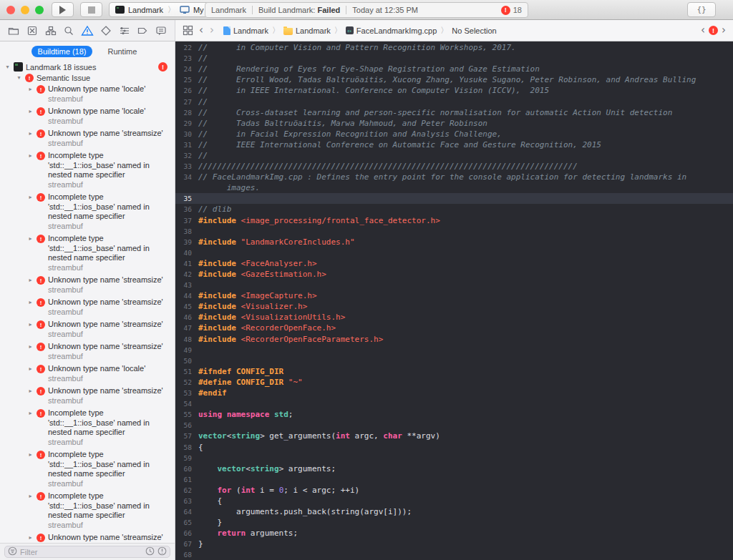  Describe the element at coordinates (454, 436) in the screenshot. I see `code-line: 57vector<string> get_arguments(int argc,…` at that location.